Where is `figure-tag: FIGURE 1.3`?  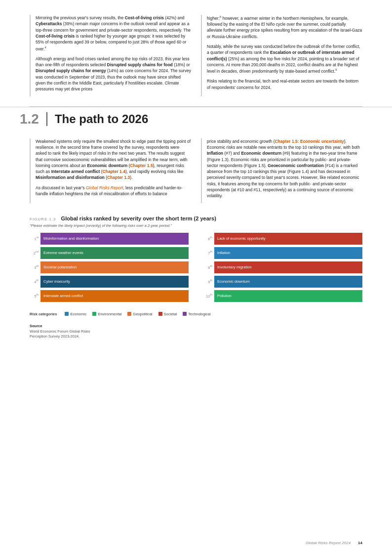 figure-tag: FIGURE 1.3 is located at coordinates (43, 219).